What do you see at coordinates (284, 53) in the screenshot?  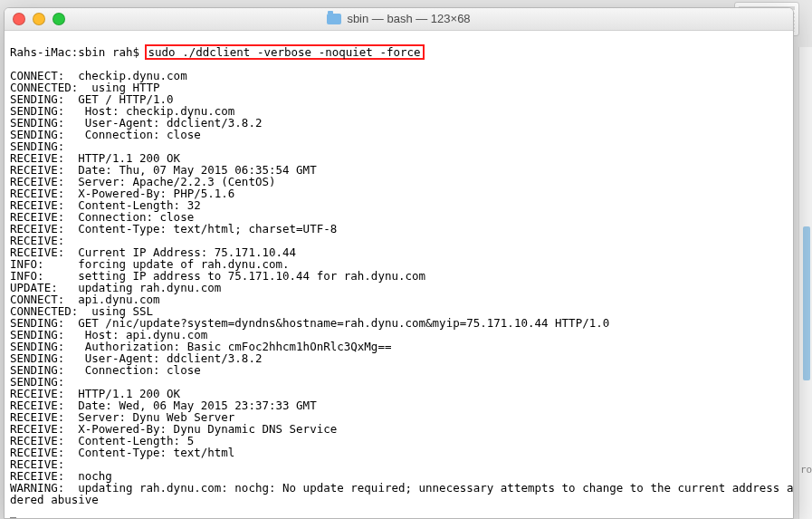 I see `command-text: sudo ./ddclient -verbose -noquiet -force` at bounding box center [284, 53].